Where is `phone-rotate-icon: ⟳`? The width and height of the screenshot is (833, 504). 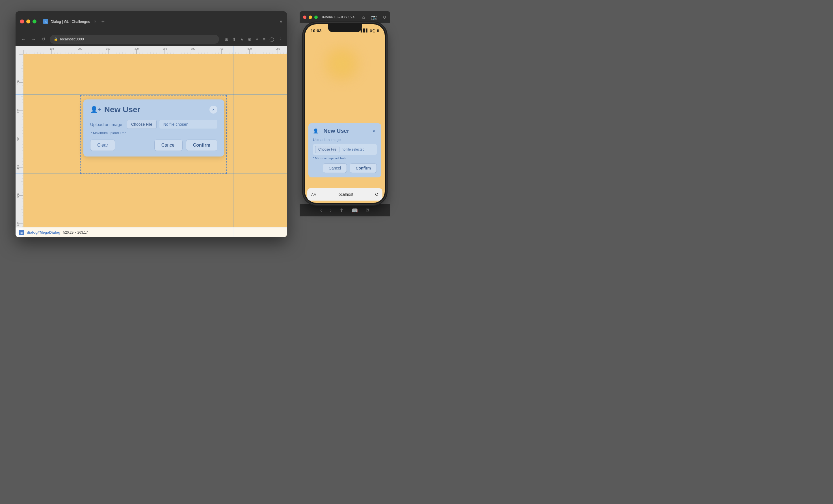
phone-rotate-icon: ⟳ is located at coordinates (385, 17).